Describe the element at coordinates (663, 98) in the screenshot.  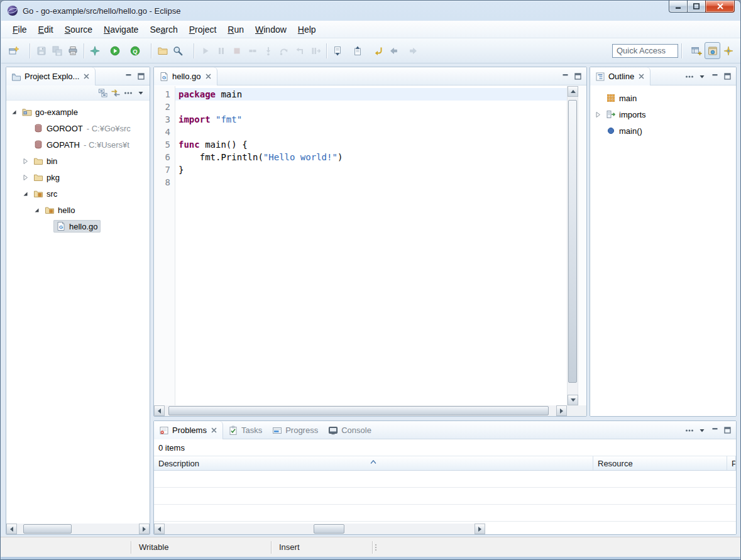
I see `outline-item-main: main` at that location.